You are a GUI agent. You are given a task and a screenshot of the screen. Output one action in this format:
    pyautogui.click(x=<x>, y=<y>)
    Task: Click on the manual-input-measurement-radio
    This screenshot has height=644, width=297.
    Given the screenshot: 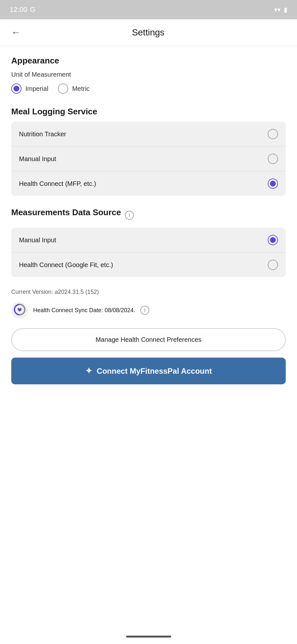 What is the action you would take?
    pyautogui.click(x=273, y=240)
    